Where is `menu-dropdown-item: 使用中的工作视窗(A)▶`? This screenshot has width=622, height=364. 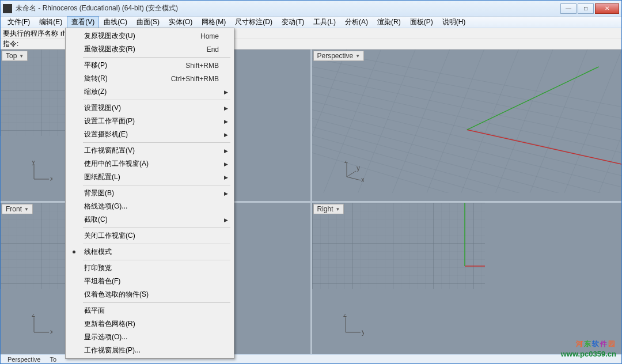
menu-dropdown-item: 使用中的工作视窗(A)▶ is located at coordinates (150, 164).